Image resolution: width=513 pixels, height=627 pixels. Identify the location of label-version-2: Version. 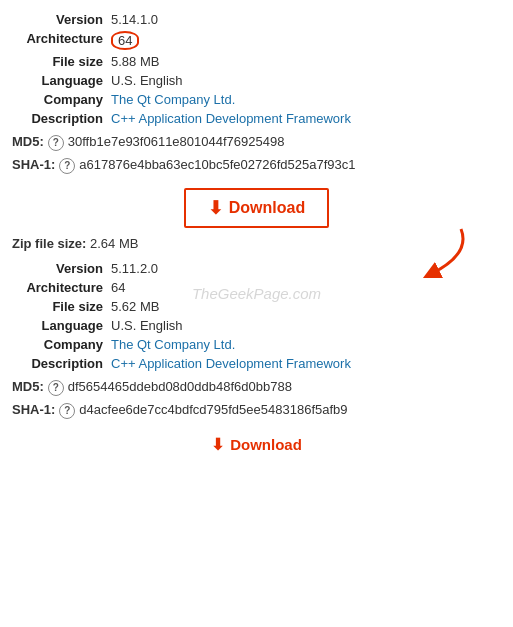
(60, 268).